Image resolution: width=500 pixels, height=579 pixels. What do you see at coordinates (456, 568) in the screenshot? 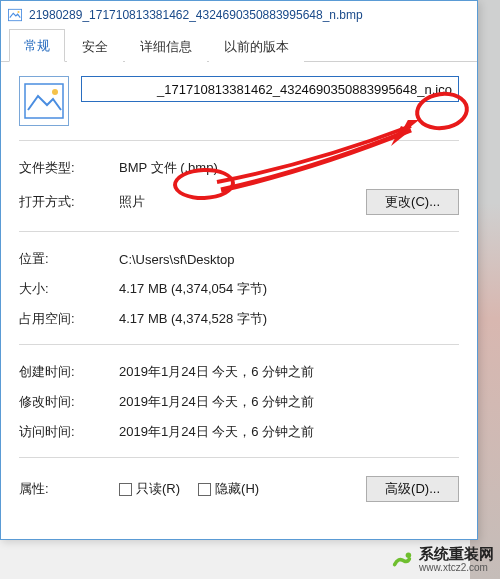
I see `watermark-url: www.xtcz2.com` at bounding box center [456, 568].